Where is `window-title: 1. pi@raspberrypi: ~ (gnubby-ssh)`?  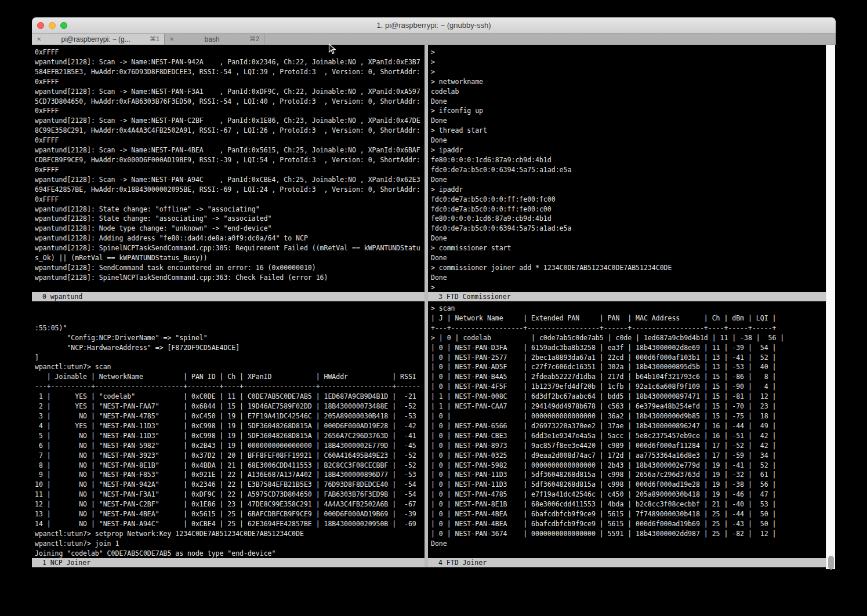 window-title: 1. pi@raspberrypi: ~ (gnubby-ssh) is located at coordinates (434, 25).